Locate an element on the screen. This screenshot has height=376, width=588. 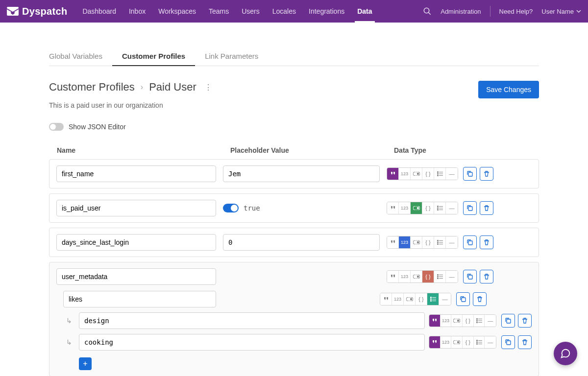
tab-global-variables: Global Variables is located at coordinates (80, 56).